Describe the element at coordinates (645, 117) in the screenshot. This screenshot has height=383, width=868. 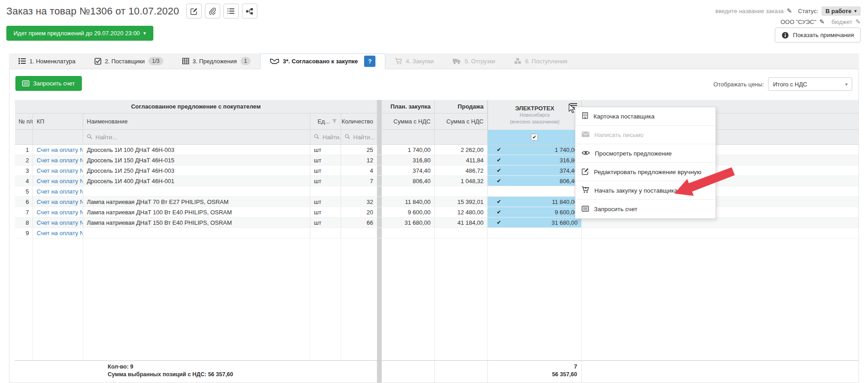
I see `menu-item-supplier-card: Карточка поставщика` at that location.